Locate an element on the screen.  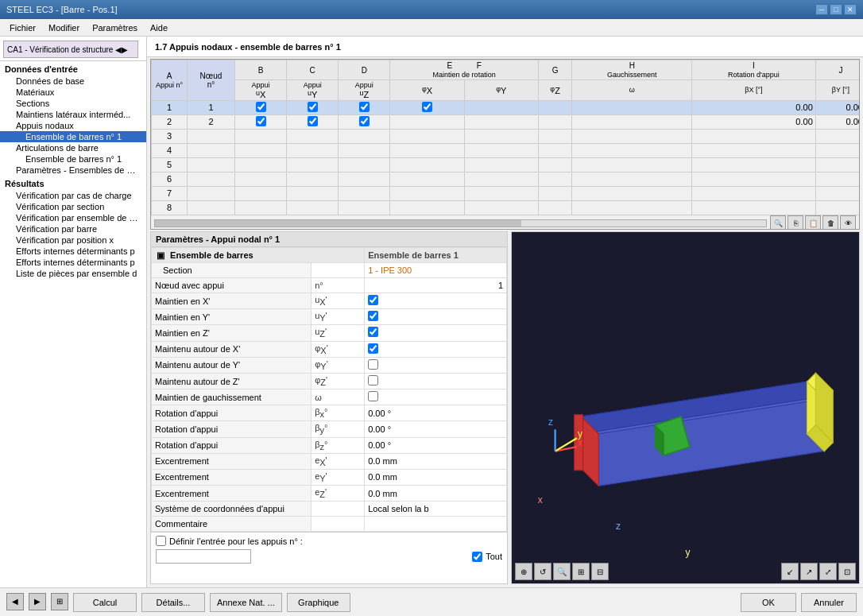
graphique-button: Graphique is located at coordinates (319, 602).